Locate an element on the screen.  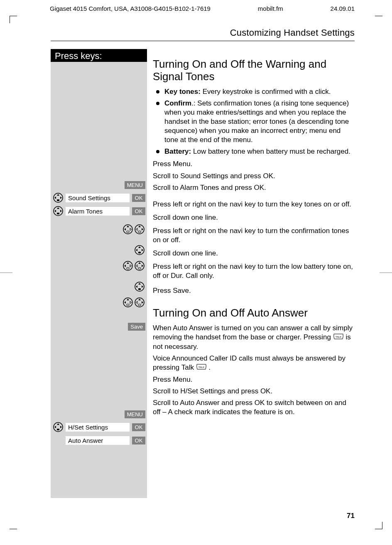
row-sound-settings: Sound Settings OK is located at coordinates (99, 198).